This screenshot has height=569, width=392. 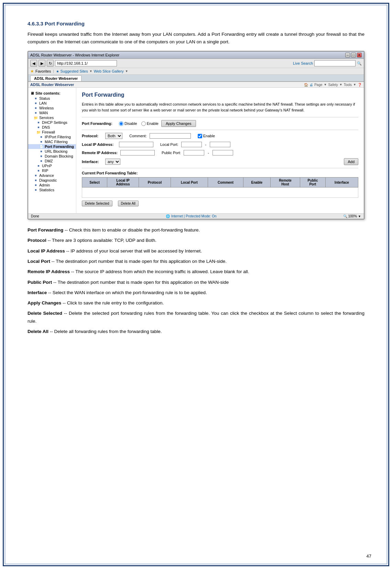 I want to click on tools-menu-item: Tools, so click(x=348, y=85).